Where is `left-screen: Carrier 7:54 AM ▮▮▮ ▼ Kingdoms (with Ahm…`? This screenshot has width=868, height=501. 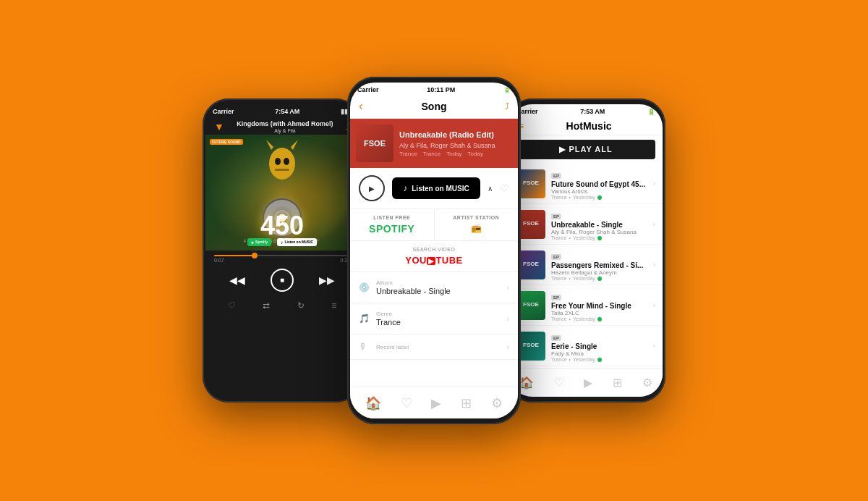 left-screen: Carrier 7:54 AM ▮▮▮ ▼ Kingdoms (with Ahm… is located at coordinates (282, 250).